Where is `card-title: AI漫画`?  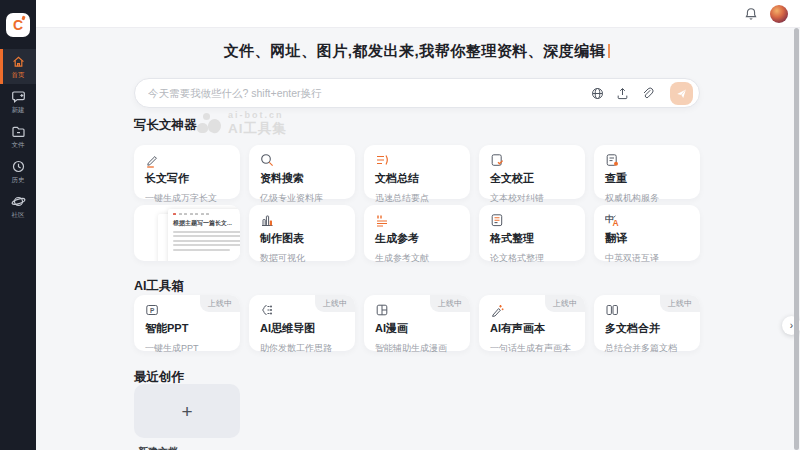
card-title: AI漫画 is located at coordinates (417, 328).